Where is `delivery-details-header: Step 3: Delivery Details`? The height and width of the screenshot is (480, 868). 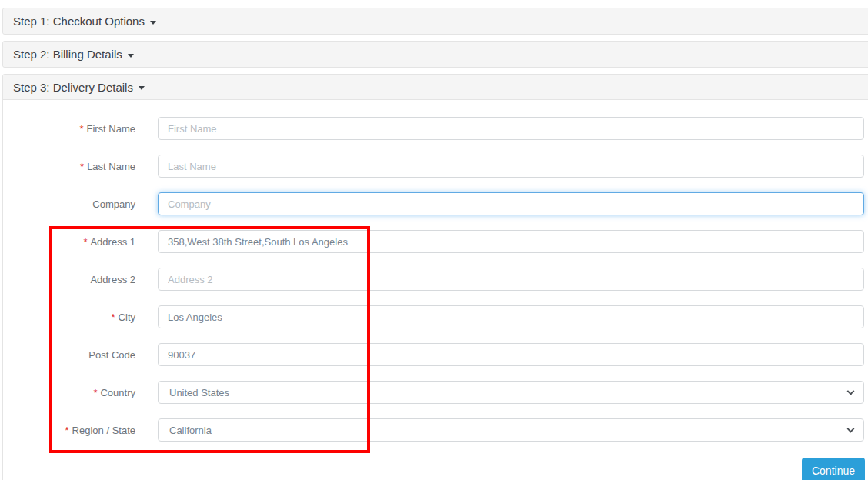
delivery-details-header: Step 3: Delivery Details is located at coordinates (436, 88).